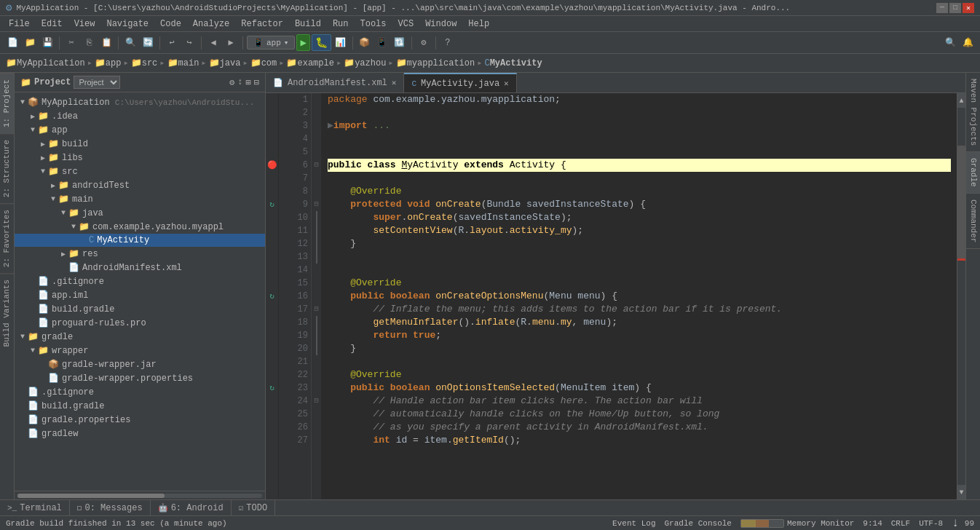 This screenshot has width=980, height=530. I want to click on tab-close-androidmanifest: ✕, so click(395, 83).